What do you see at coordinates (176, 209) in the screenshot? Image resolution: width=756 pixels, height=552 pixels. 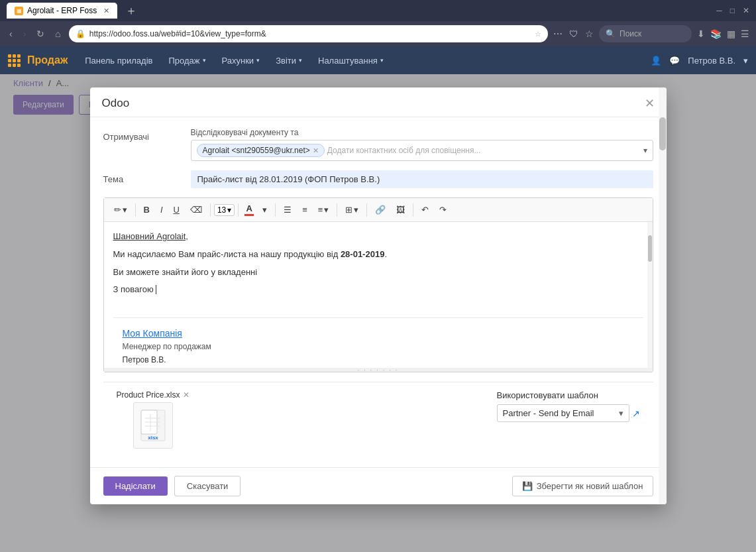 I see `underline-icon: U` at bounding box center [176, 209].